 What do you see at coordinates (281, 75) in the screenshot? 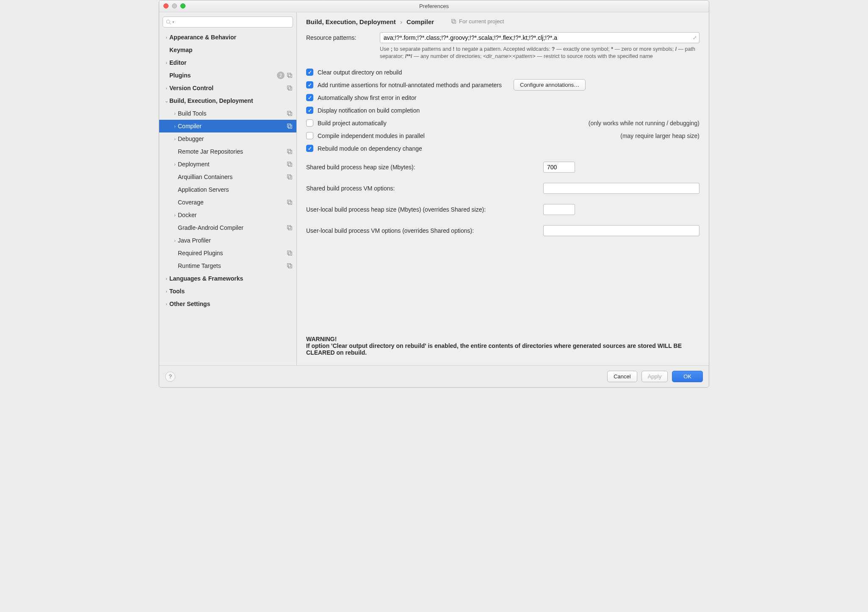
I see `update-badge: 2` at bounding box center [281, 75].